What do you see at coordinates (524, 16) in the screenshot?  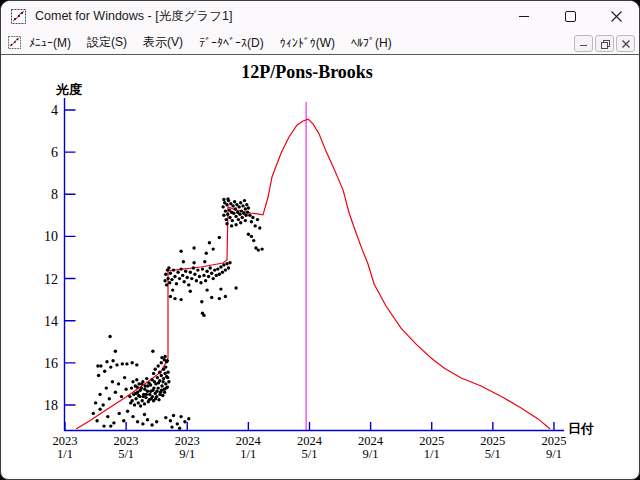 I see `minimize-button` at bounding box center [524, 16].